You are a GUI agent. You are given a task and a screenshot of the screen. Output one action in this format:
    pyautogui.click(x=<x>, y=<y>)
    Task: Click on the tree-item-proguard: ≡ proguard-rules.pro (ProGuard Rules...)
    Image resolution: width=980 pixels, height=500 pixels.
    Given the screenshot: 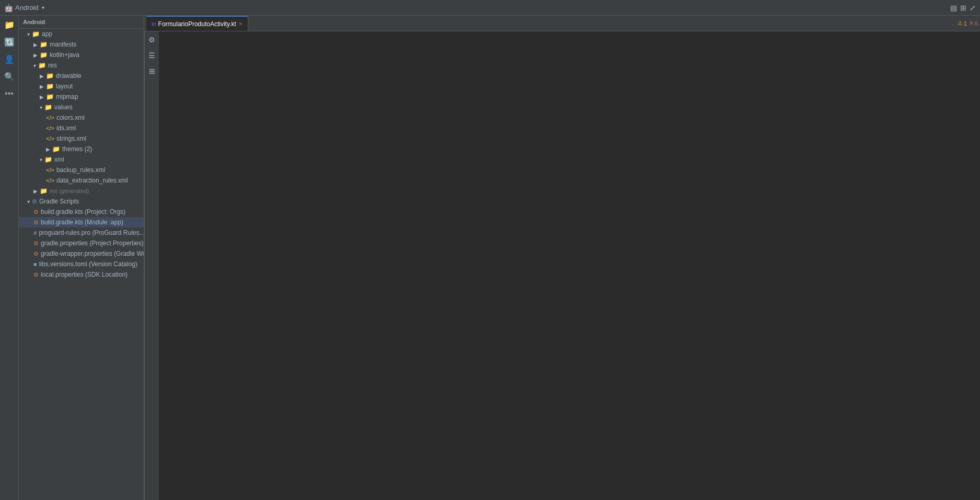 What is the action you would take?
    pyautogui.click(x=82, y=233)
    